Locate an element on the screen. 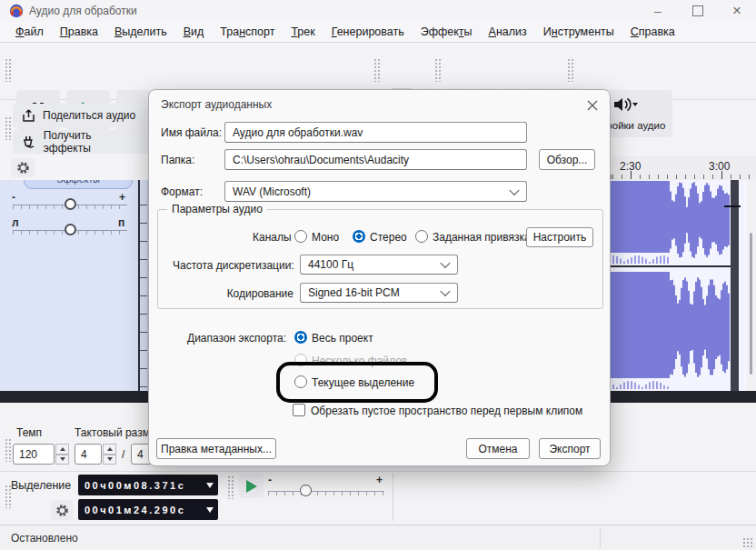 The width and height of the screenshot is (756, 550). edit-toolbar-grip is located at coordinates (438, 70).